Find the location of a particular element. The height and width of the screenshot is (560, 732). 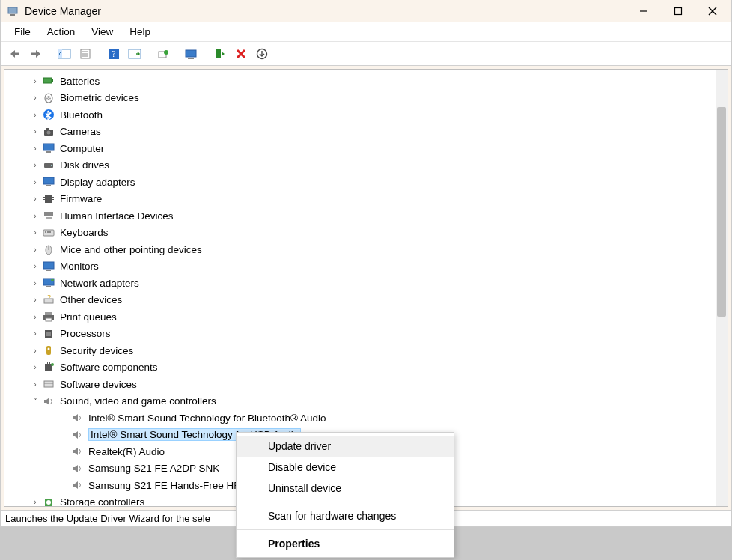

tree-category: › Disk drives is located at coordinates (360, 166).